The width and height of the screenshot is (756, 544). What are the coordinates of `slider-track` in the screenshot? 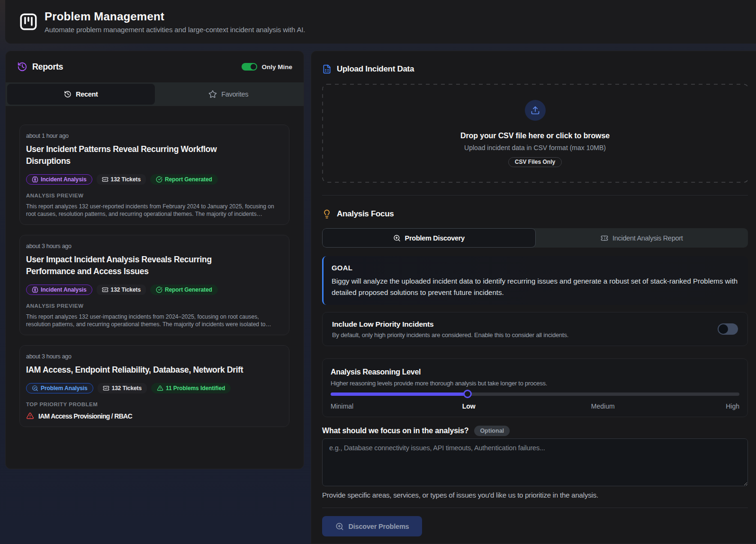 It's located at (535, 394).